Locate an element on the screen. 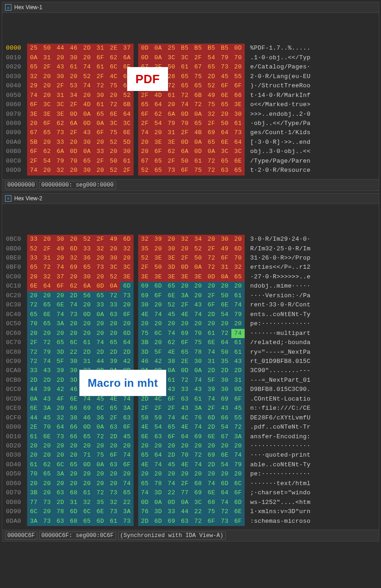 The width and height of the screenshot is (381, 588). hex-byte: 45 is located at coordinates (172, 315).